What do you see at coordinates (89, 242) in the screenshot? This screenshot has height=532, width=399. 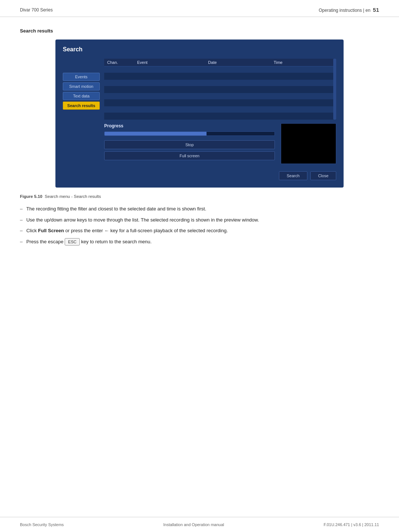 I see `list-item-4-text: Press the escape ESC key to return to th…` at bounding box center [89, 242].